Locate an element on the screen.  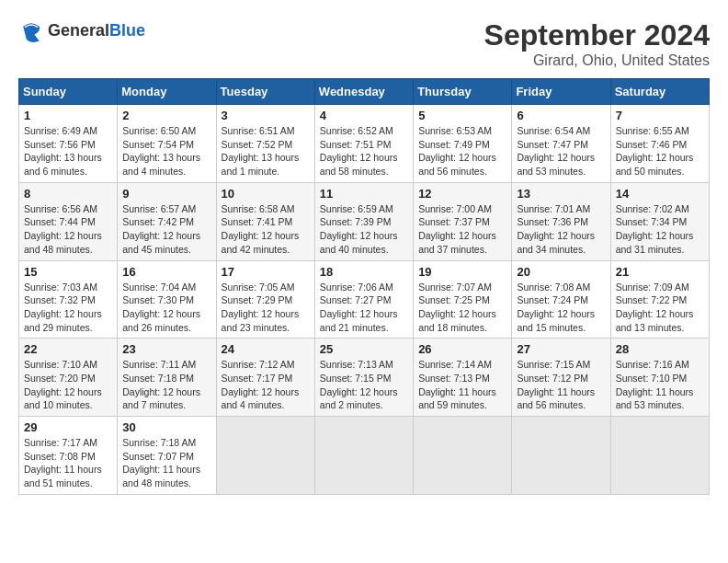
calendar-cell: 19Sunrise: 7:07 AMSunset: 7:25 PMDayligh… is located at coordinates (463, 300).